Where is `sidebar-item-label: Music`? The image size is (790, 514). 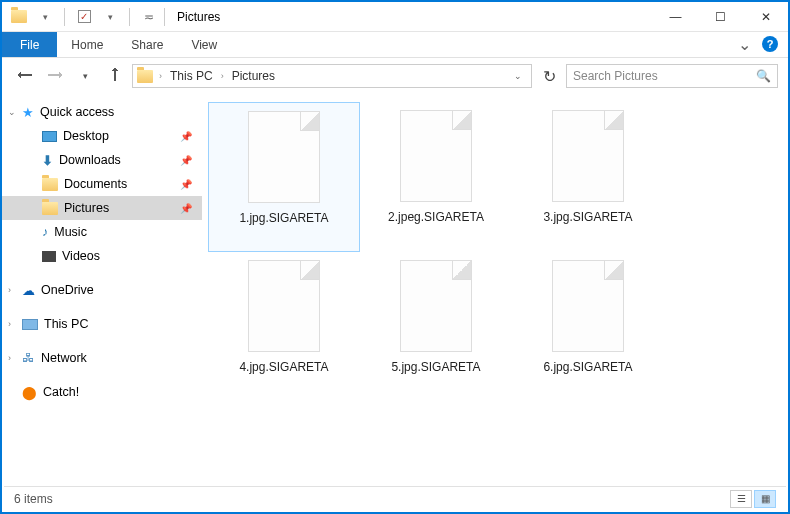 sidebar-item-label: Music is located at coordinates (70, 232).